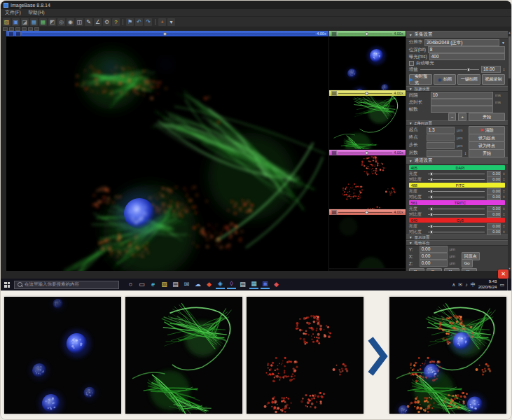 The width and height of the screenshot is (512, 420). What do you see at coordinates (487, 138) in the screenshot?
I see `set-start-button: 设为起点` at bounding box center [487, 138].